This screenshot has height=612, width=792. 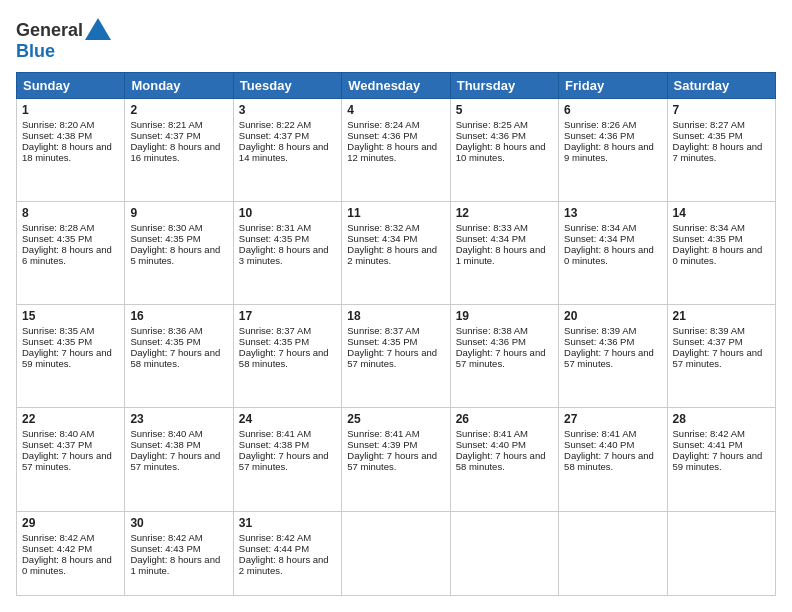 What do you see at coordinates (288, 110) in the screenshot?
I see `day-number: 3` at bounding box center [288, 110].